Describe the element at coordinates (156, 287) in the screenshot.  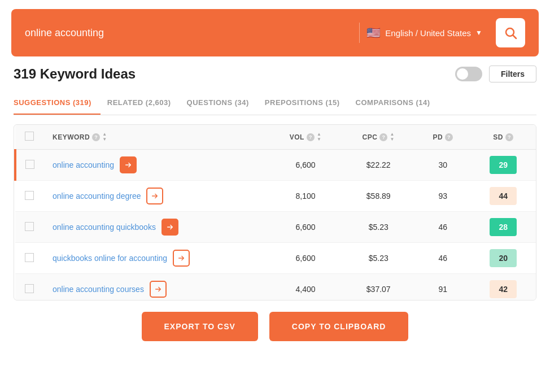
I see `keyword-cell: online accounting courses` at that location.